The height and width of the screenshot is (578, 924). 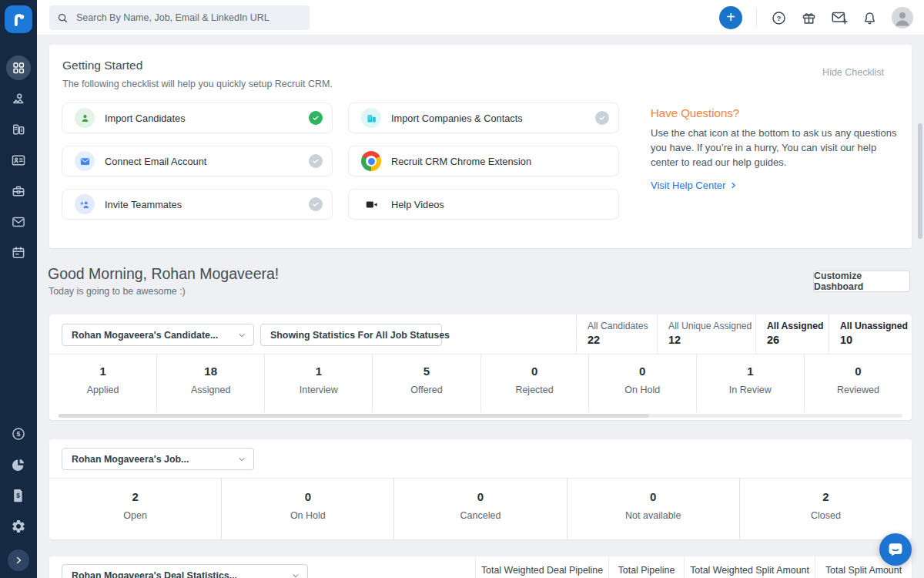 What do you see at coordinates (18, 465) in the screenshot?
I see `reports-icon` at bounding box center [18, 465].